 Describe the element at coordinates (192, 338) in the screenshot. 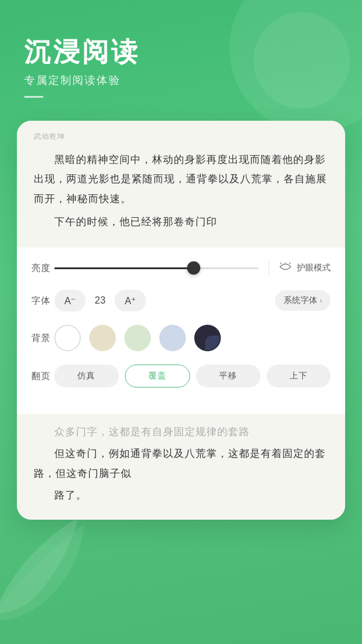

I see `background-content` at that location.